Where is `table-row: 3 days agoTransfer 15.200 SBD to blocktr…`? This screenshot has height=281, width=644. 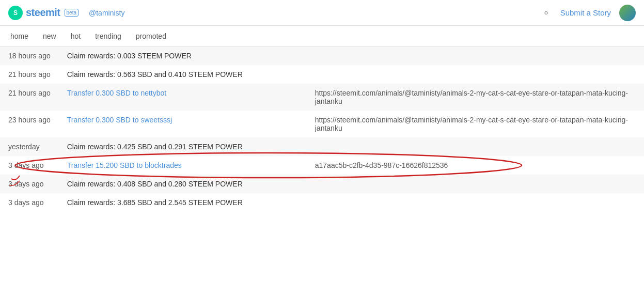 table-row: 3 days agoTransfer 15.200 SBD to blocktr… is located at coordinates (322, 165).